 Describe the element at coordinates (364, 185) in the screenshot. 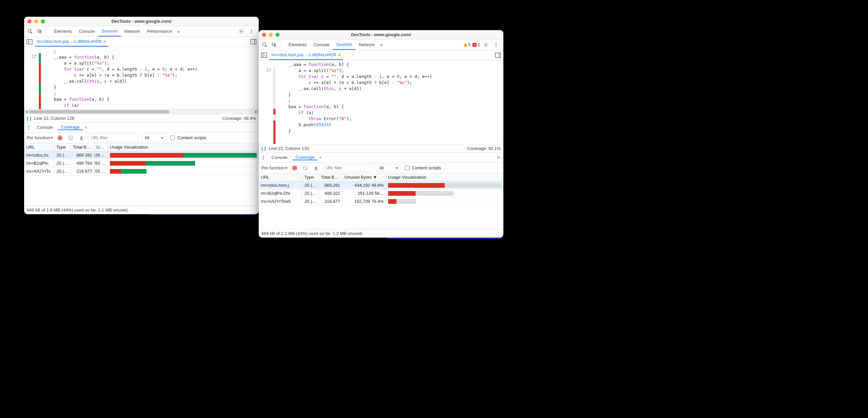

I see `cell-unused: 434,192 49.9%` at that location.